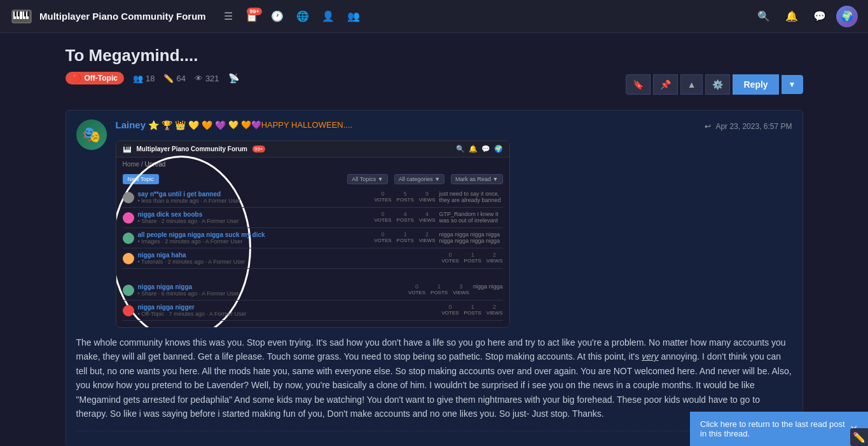  I want to click on topic-actions: 🔖 📌 ▲ ⚙️ Reply ▼, so click(715, 84).